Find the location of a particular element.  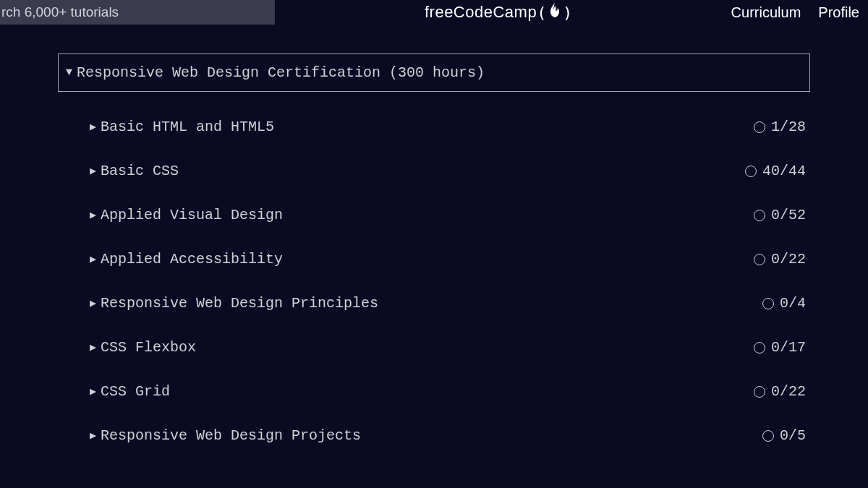

search-input is located at coordinates (137, 12).